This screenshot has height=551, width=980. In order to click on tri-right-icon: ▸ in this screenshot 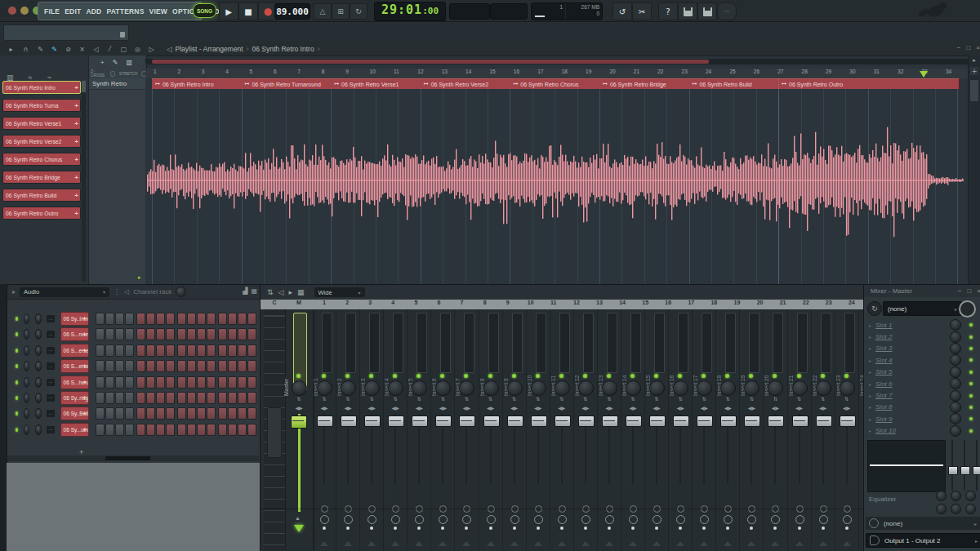, I will do `click(14, 292)`.